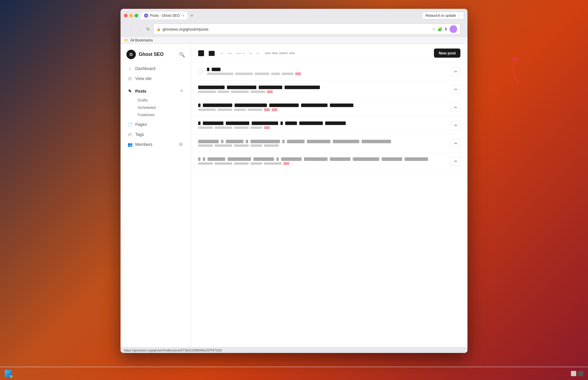 This screenshot has width=588, height=380. Describe the element at coordinates (443, 16) in the screenshot. I see `relaunch-button: Relaunch to update ⋮` at that location.